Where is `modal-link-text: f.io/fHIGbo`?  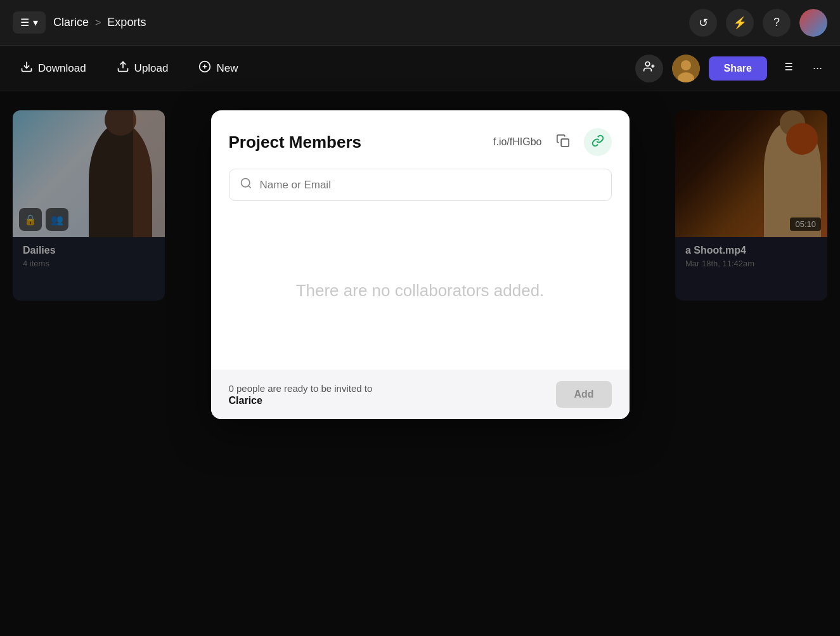 modal-link-text: f.io/fHIGbo is located at coordinates (517, 142).